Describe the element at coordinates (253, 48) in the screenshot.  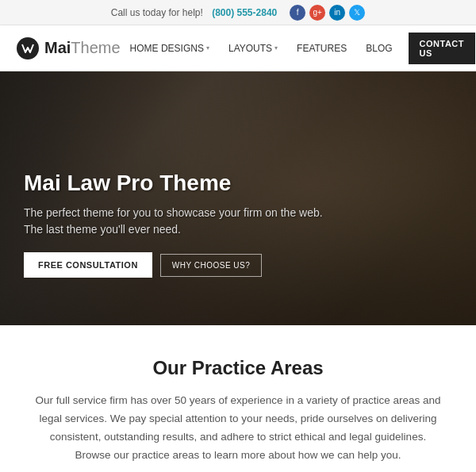
I see `nav-layouts: LAYOUTS ▾` at that location.